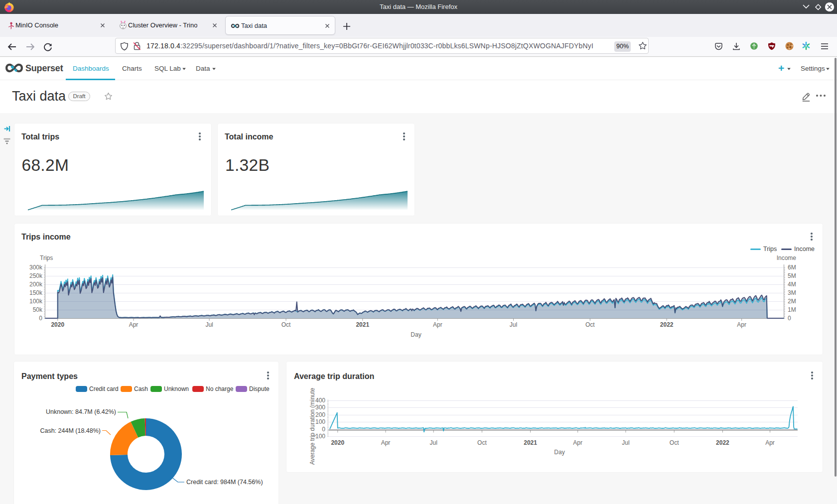 Image resolution: width=837 pixels, height=504 pixels. Describe the element at coordinates (36, 301) in the screenshot. I see `svg-text: 100k` at that location.